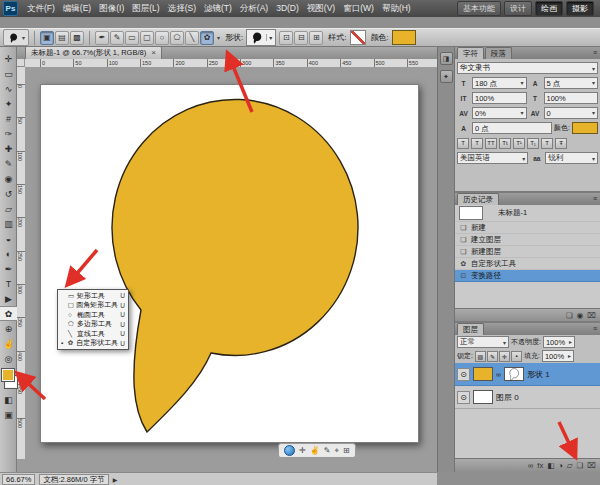 This screenshot has width=600, height=485. I want to click on pen-tool-button: ✒, so click(102, 38).